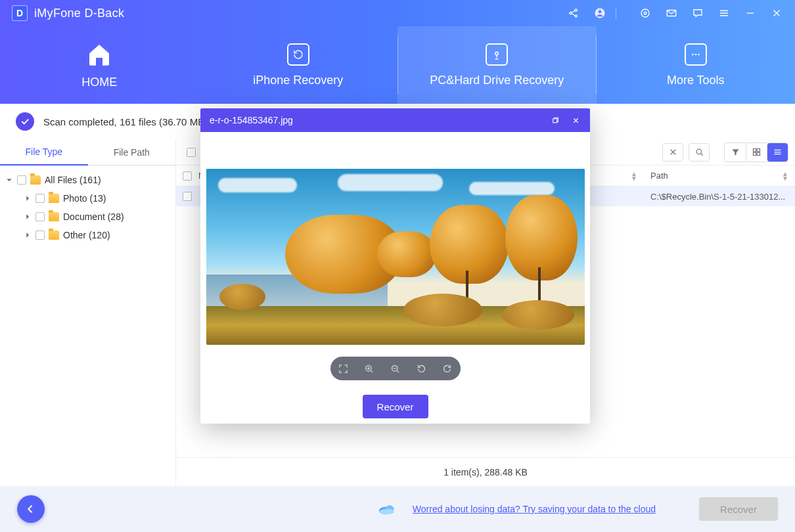 This screenshot has height=532, width=795. Describe the element at coordinates (31, 509) in the screenshot. I see `back-button` at that location.